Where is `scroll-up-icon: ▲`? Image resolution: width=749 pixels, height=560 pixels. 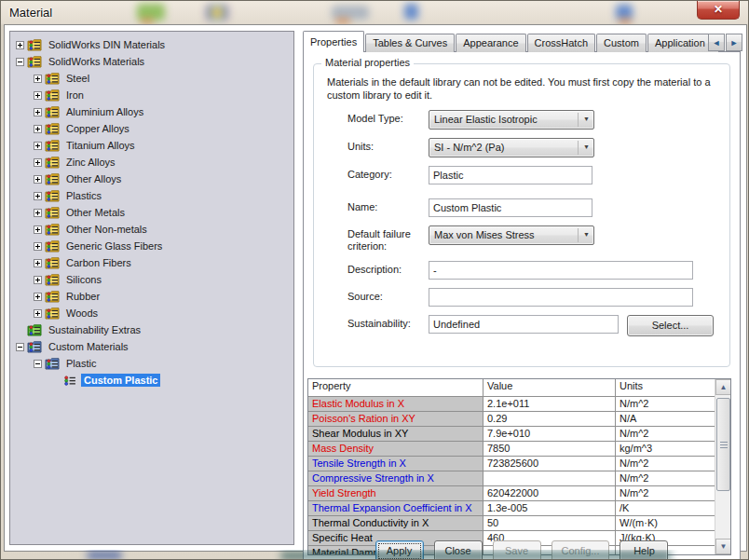
scroll-up-icon: ▲ is located at coordinates (723, 388).